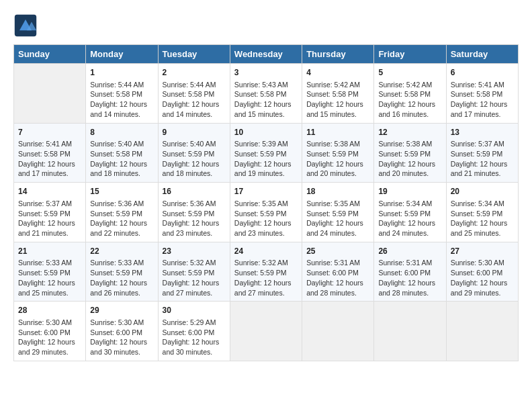 Image resolution: width=532 pixels, height=411 pixels. Describe the element at coordinates (266, 251) in the screenshot. I see `day-number: 24` at that location.